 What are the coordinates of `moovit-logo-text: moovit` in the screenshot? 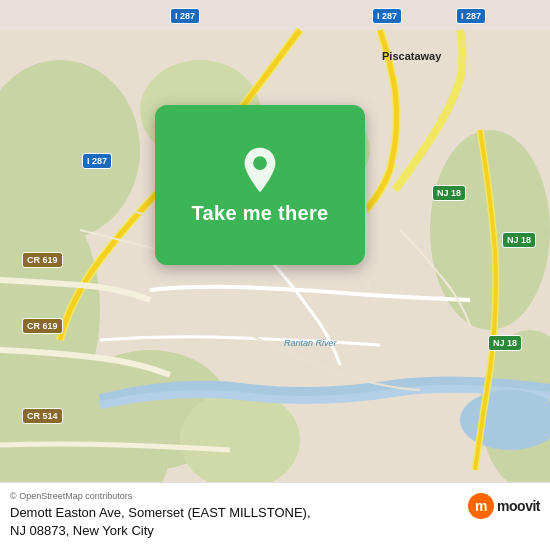 It's located at (518, 506).